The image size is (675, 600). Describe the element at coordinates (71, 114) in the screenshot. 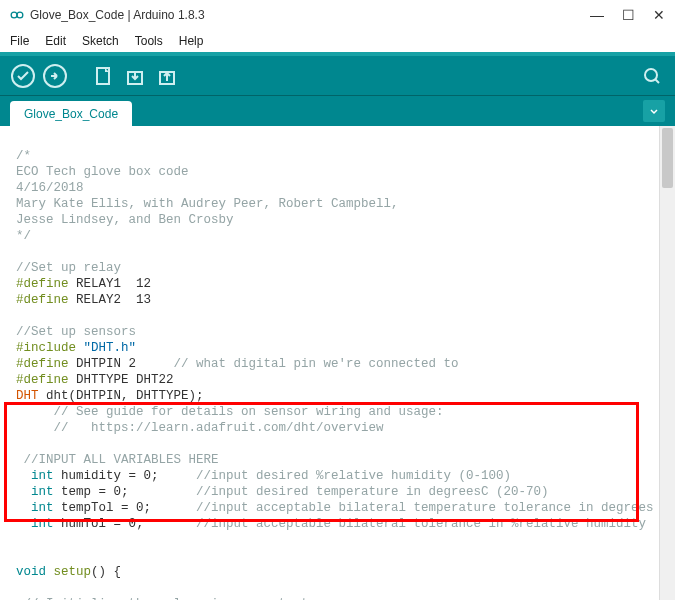

I see `tab-sketch: Glove_Box_Code` at that location.